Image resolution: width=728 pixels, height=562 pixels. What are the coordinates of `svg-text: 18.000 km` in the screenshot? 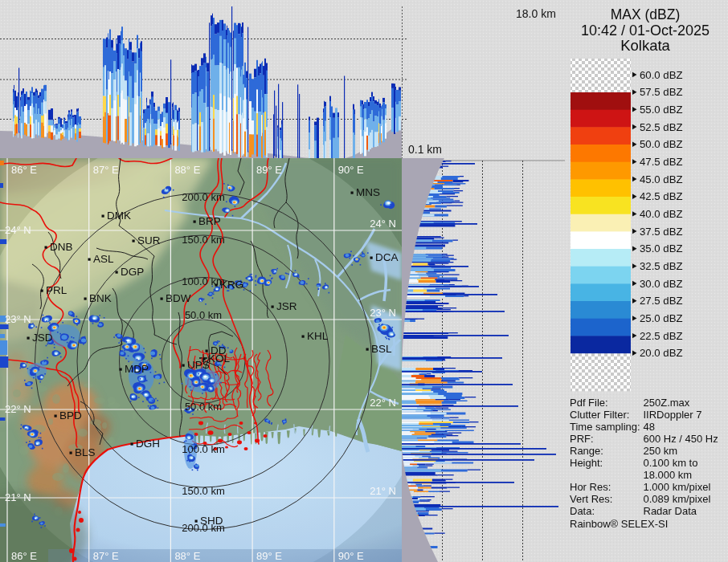 It's located at (669, 475).